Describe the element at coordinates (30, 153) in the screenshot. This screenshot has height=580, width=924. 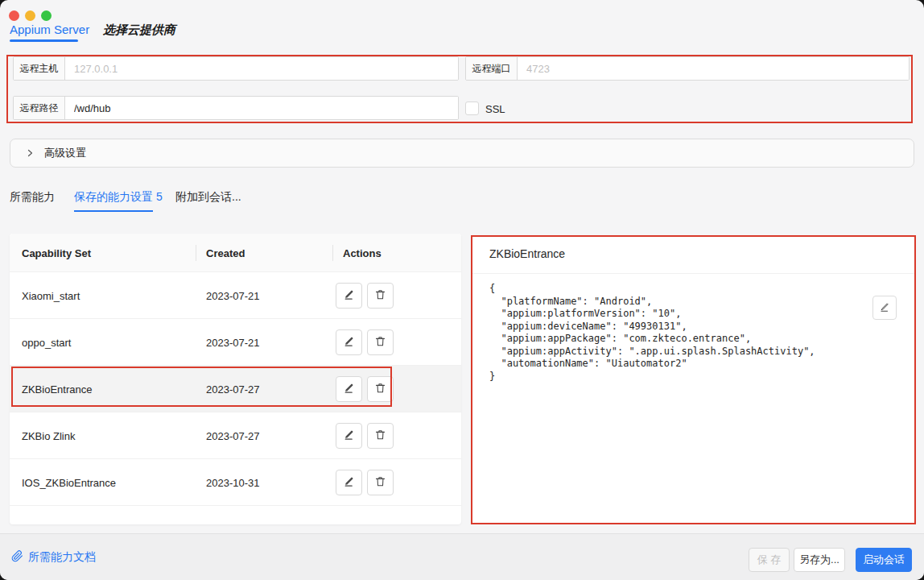
I see `chevron-right-icon` at that location.